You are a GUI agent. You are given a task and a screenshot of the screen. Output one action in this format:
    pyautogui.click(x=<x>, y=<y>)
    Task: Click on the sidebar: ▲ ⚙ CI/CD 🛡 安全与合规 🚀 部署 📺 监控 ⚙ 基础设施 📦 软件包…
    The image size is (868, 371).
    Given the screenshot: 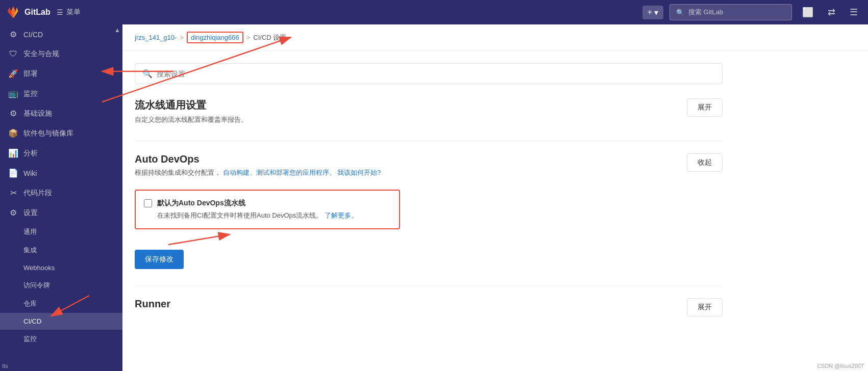 What is the action you would take?
    pyautogui.click(x=61, y=198)
    